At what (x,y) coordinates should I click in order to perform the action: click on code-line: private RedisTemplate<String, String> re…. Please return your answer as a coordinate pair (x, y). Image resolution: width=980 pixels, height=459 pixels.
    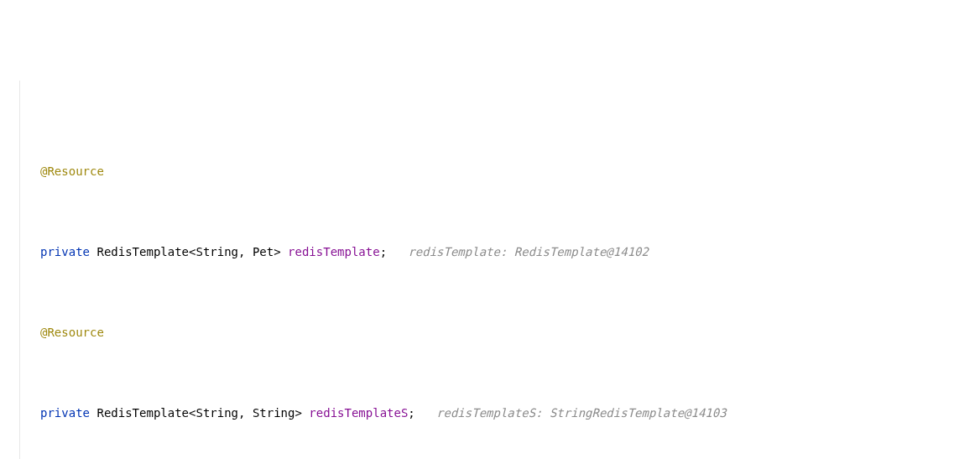
    Looking at the image, I should click on (502, 413).